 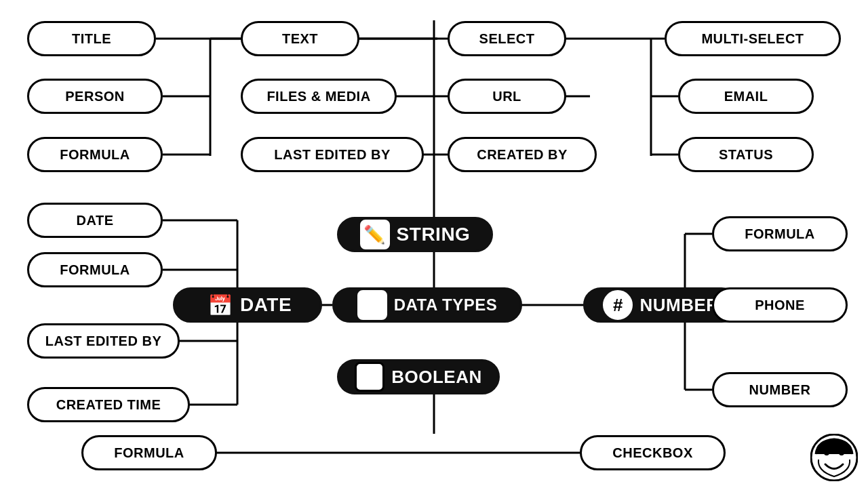 I want to click on url-node: URL, so click(x=507, y=96).